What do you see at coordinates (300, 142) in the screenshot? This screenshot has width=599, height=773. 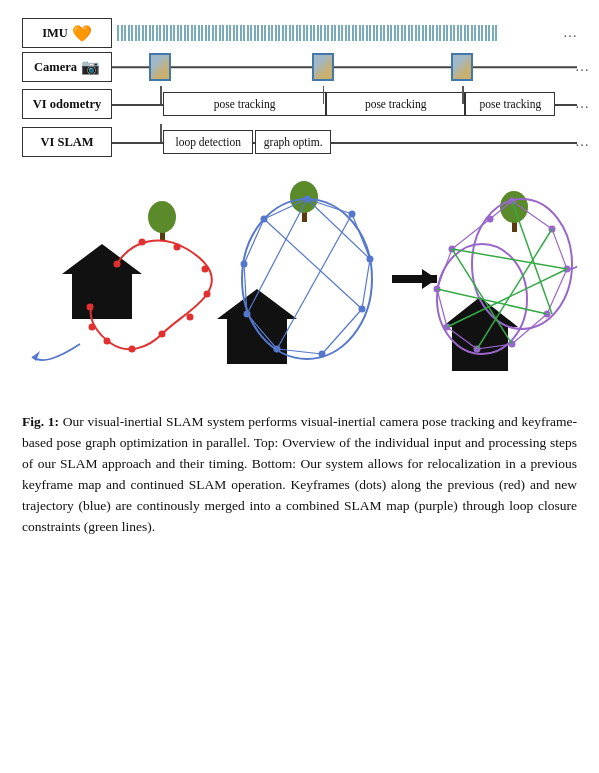 I see `vi-slam-row: VI SLAM loop detection graph optim. …` at bounding box center [300, 142].